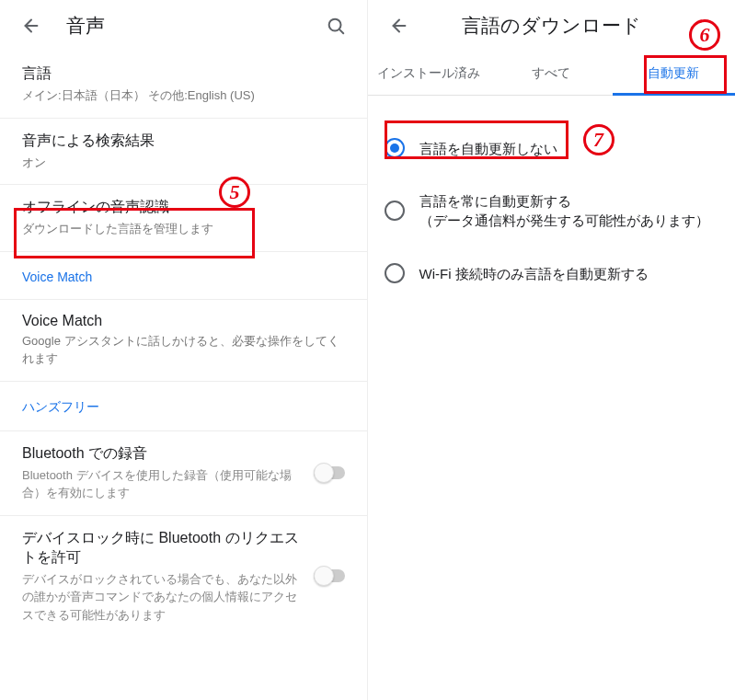  What do you see at coordinates (336, 26) in the screenshot?
I see `search-button` at bounding box center [336, 26].